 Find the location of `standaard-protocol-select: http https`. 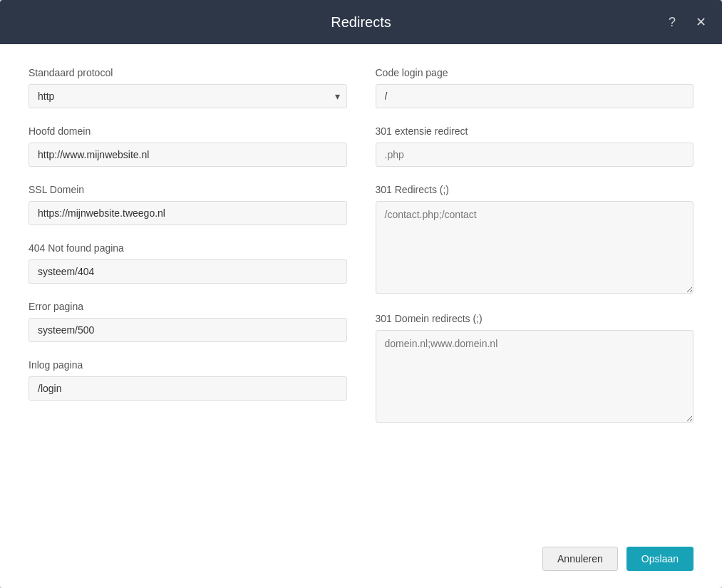

standaard-protocol-select: http https is located at coordinates (188, 96).